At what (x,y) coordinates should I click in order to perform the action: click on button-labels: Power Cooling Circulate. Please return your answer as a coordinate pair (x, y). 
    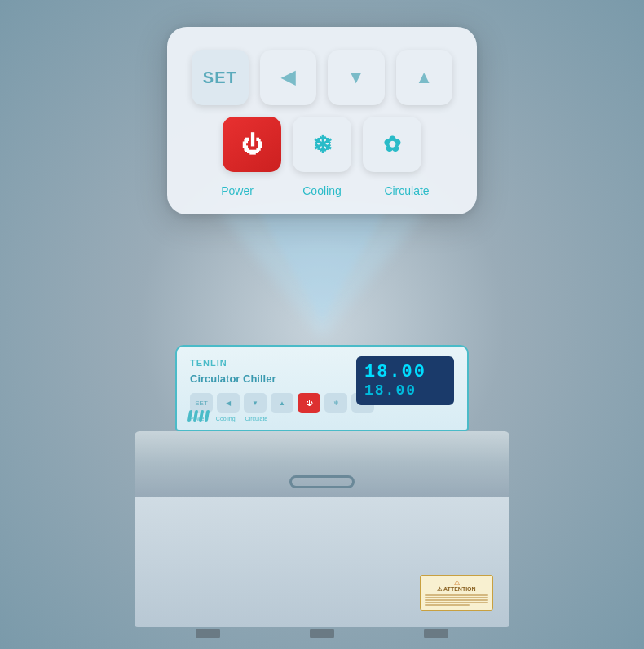
    Looking at the image, I should click on (322, 191).